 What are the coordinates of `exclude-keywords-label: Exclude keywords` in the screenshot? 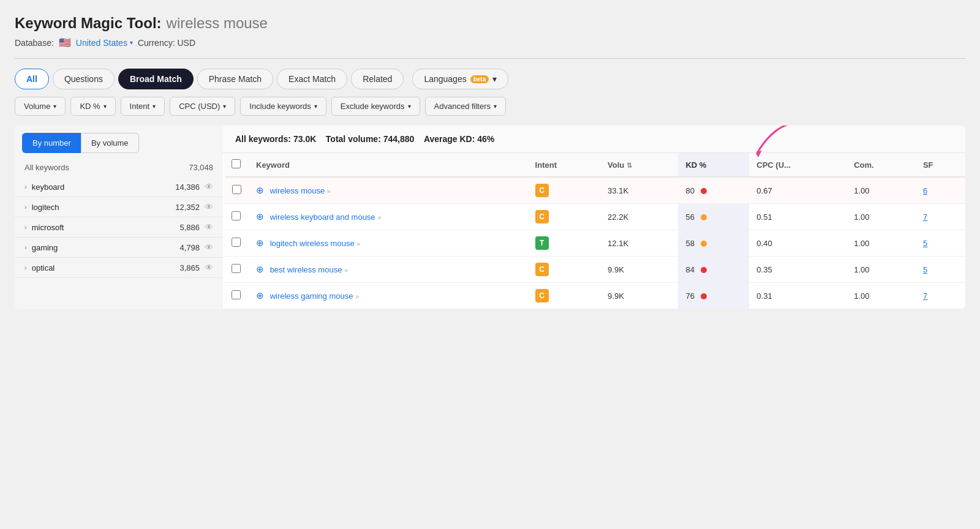 It's located at (372, 107).